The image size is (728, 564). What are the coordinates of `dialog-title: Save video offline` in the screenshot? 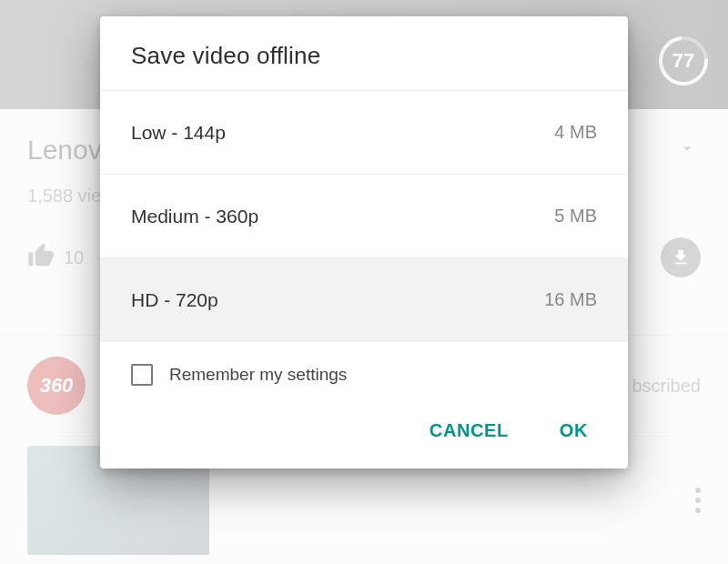 It's located at (364, 53).